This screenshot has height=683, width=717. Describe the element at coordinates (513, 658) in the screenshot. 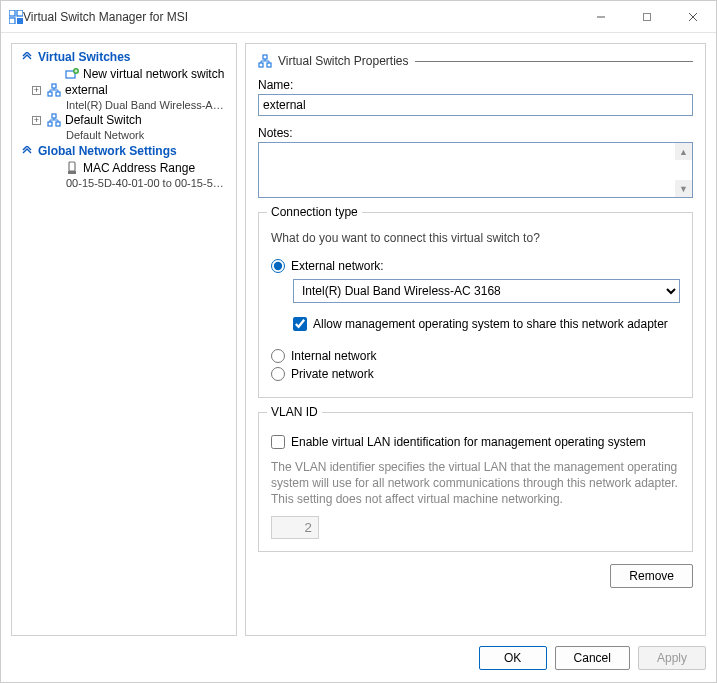

I see `ok-button: OK` at that location.